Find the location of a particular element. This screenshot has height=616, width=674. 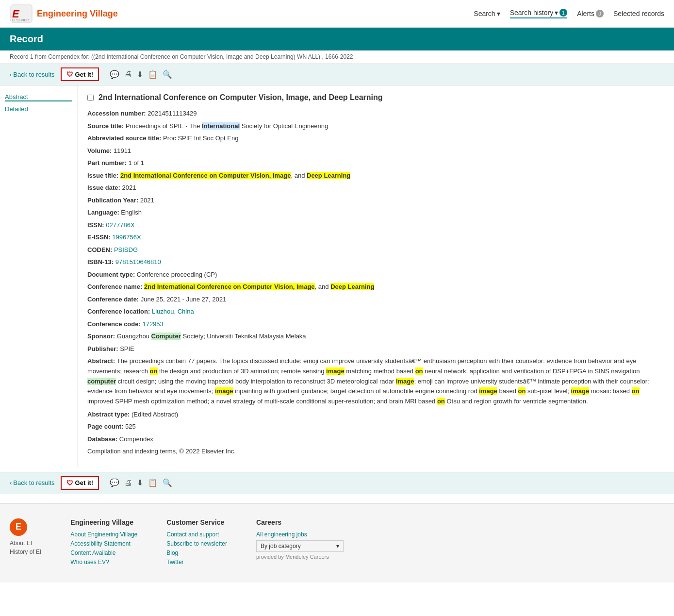

search-history-nav: Search history 1 is located at coordinates (539, 14).